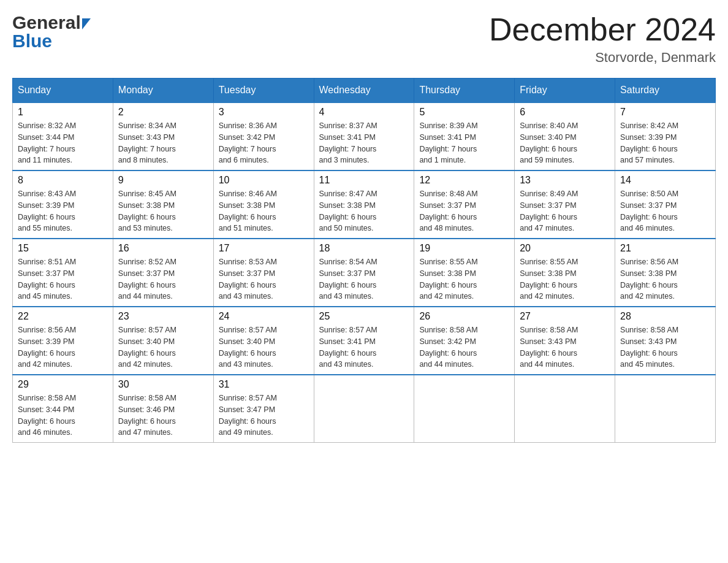 The height and width of the screenshot is (563, 728). Describe the element at coordinates (565, 341) in the screenshot. I see `table-row: 27 Sunrise: 8:58 AMSunset: 3:43 PMDaylig…` at that location.